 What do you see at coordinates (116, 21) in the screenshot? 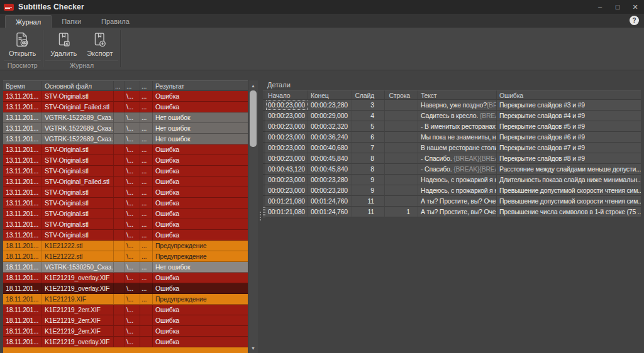
I see `tab-rules: Правила` at bounding box center [116, 21].